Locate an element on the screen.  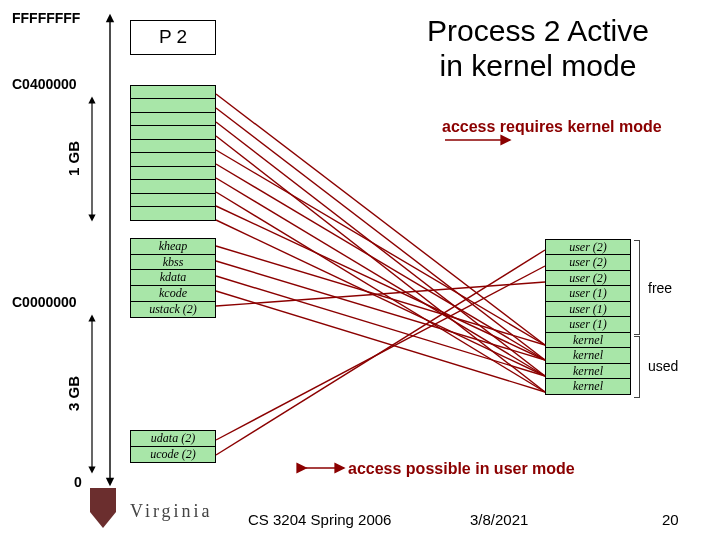
footer-page: 20 is located at coordinates (670, 520).